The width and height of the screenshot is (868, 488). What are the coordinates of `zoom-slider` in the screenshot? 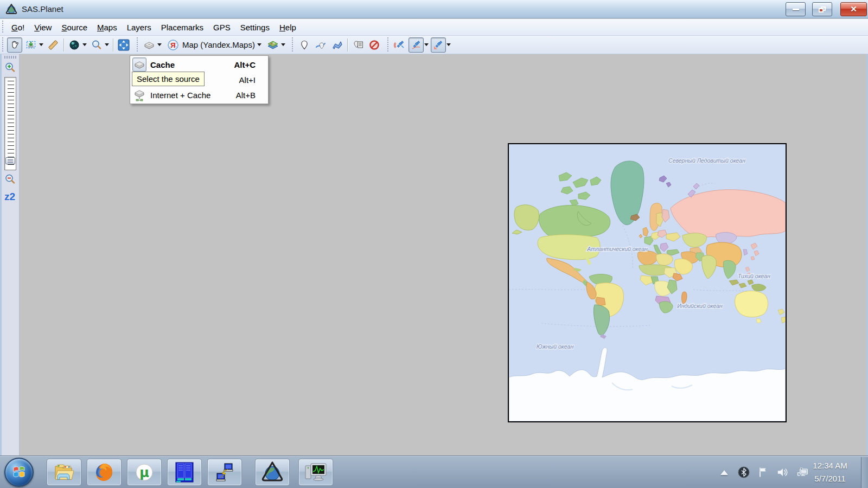 It's located at (10, 124).